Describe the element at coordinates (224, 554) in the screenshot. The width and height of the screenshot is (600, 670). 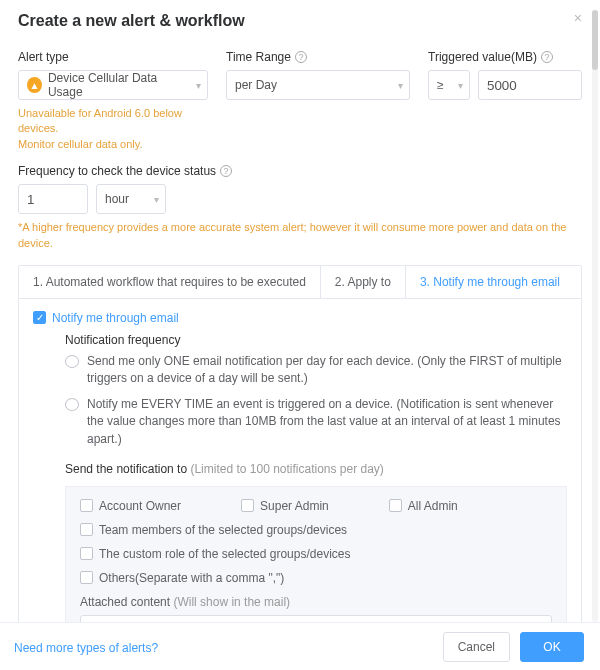
I see `recipient-custom-role-label: The custom role of the selected groups/d…` at that location.